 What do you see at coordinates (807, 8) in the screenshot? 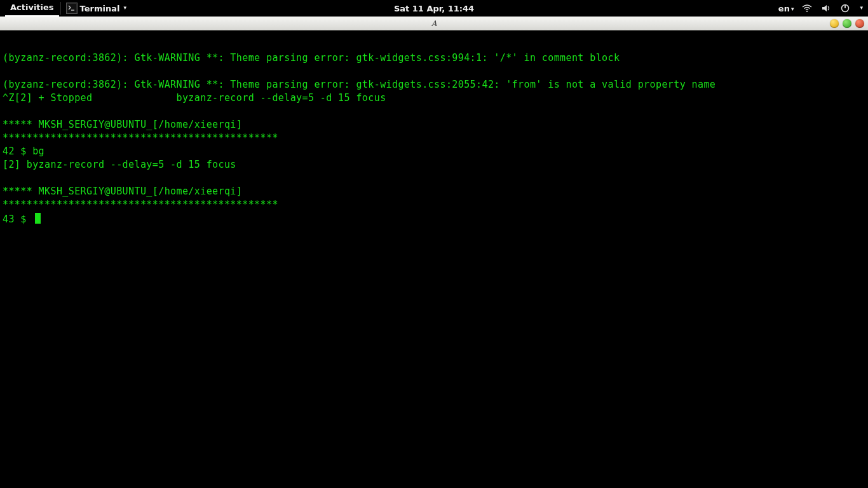
I see `wifi-icon` at bounding box center [807, 8].